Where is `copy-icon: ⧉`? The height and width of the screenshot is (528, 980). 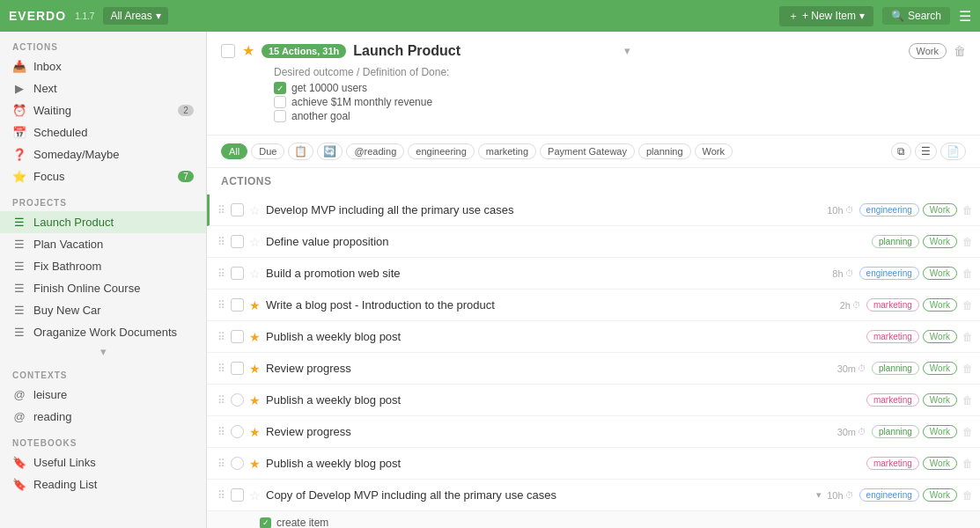
copy-icon: ⧉ is located at coordinates (902, 151).